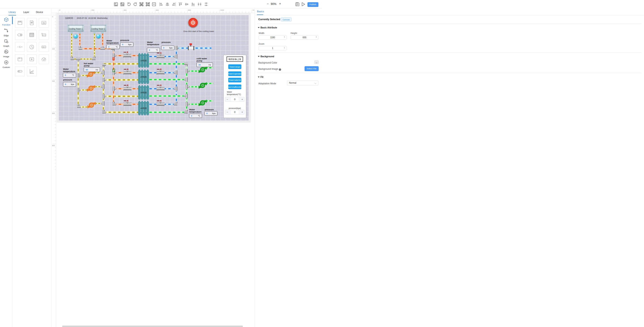 Image resolution: width=644 pixels, height=327 pixels. What do you see at coordinates (235, 87) in the screenshot?
I see `svg-text: Tower1malfunctions` at bounding box center [235, 87].